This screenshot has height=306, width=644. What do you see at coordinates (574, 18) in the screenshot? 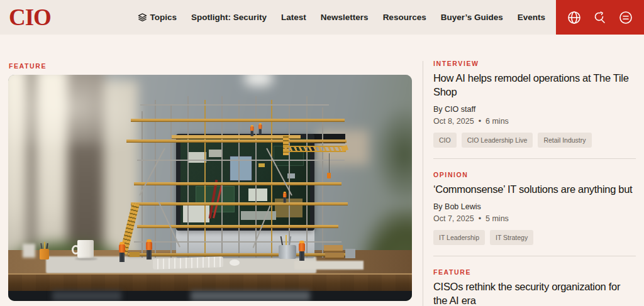
I see `globe-icon` at bounding box center [574, 18].